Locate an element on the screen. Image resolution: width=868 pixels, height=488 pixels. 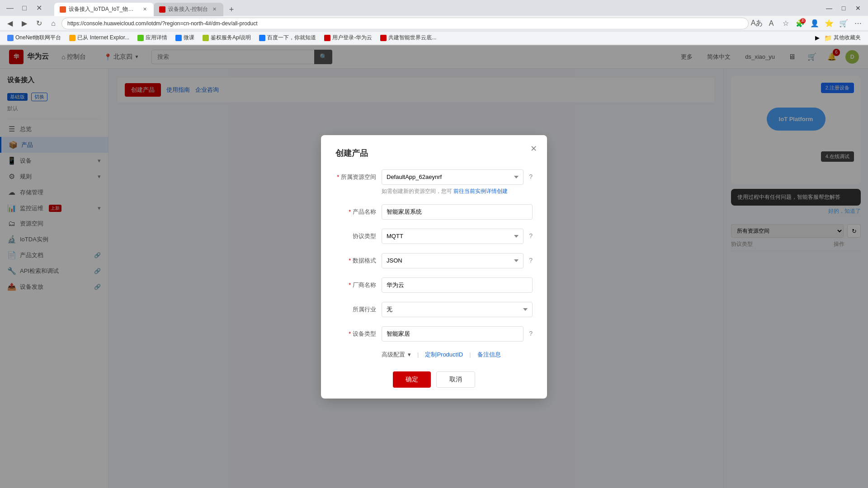
bookmark-app-detail: 应用详情 is located at coordinates (152, 38).